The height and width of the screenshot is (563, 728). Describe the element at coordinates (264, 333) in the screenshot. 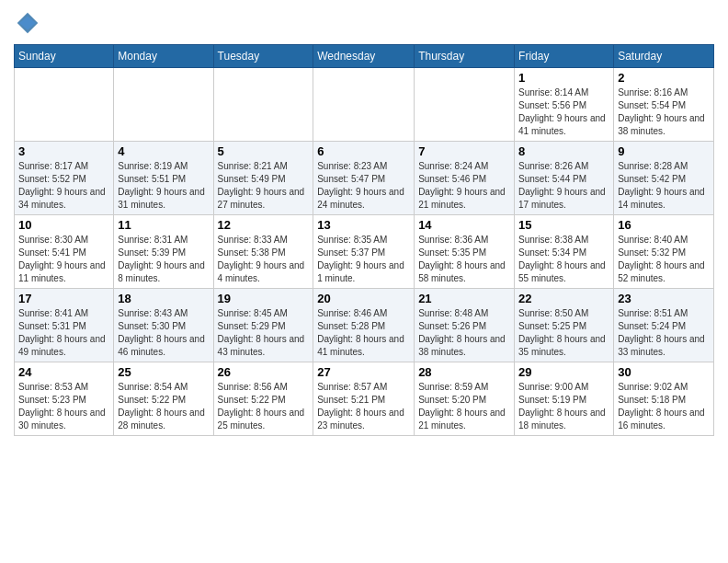

I see `day-info: Sunrise: 8:45 AM Sunset: 5:29 PM Dayligh…` at that location.